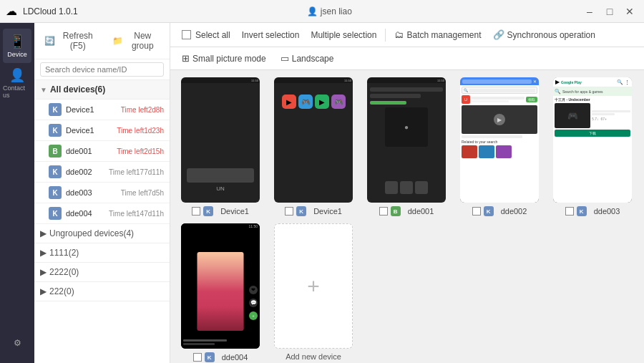 This screenshot has width=644, height=363. I want to click on group-2222: ▶ 2222(0), so click(102, 272).